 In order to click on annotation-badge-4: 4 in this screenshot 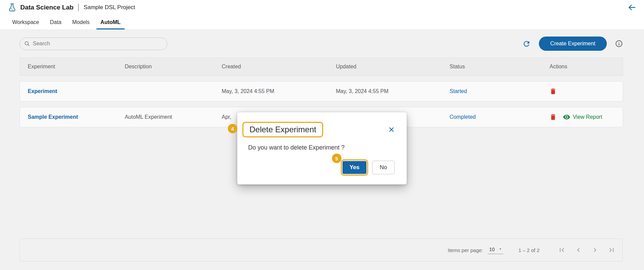, I will do `click(233, 129)`.